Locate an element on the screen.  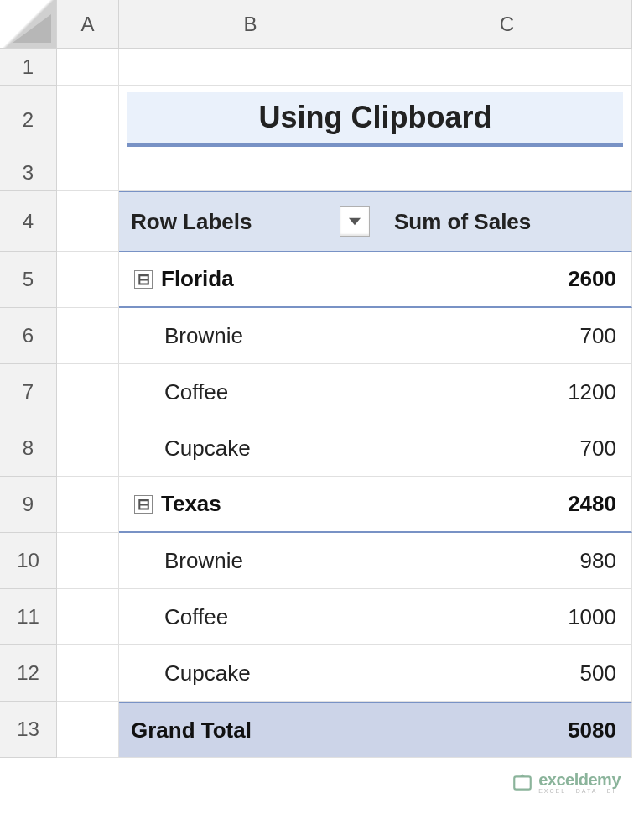
cell-A1 is located at coordinates (88, 67).